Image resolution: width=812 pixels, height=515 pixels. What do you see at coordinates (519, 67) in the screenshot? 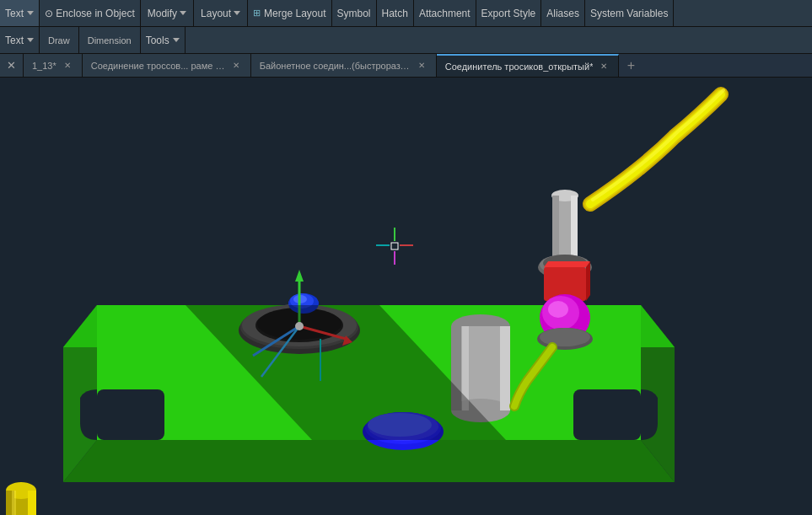
I see `tab-4-label: Соединитель тросиков_открытый*` at bounding box center [519, 67].